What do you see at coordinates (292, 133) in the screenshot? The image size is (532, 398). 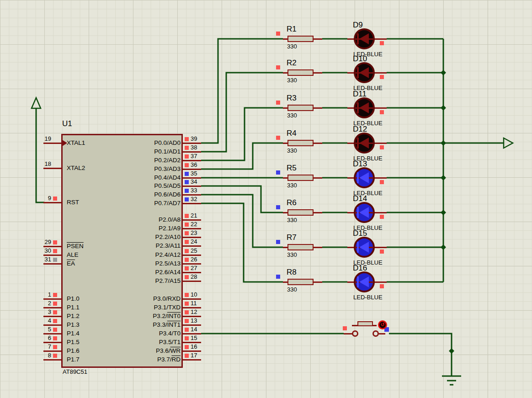 I see `resistor-ref-label: R4` at bounding box center [292, 133].